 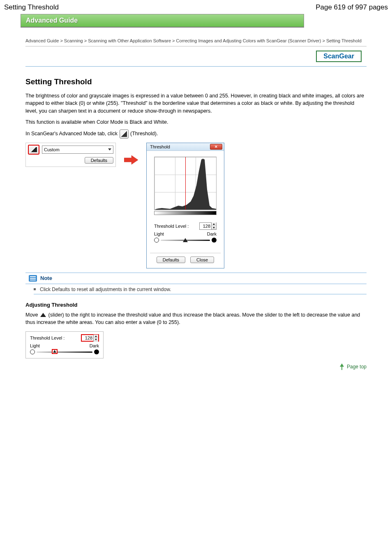 I want to click on light-endpoint-icon, so click(x=157, y=240).